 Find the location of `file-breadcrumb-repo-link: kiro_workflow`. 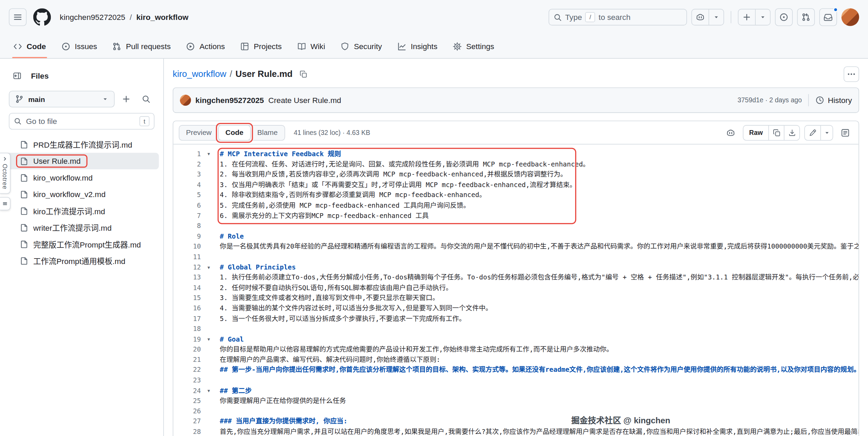

file-breadcrumb-repo-link: kiro_workflow is located at coordinates (199, 74).